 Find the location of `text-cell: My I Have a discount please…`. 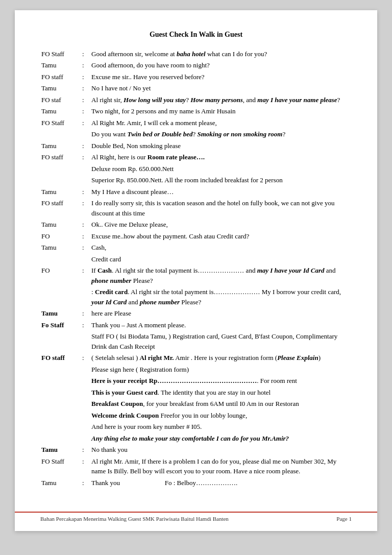

text-cell: My I Have a discount please… is located at coordinates (221, 192).